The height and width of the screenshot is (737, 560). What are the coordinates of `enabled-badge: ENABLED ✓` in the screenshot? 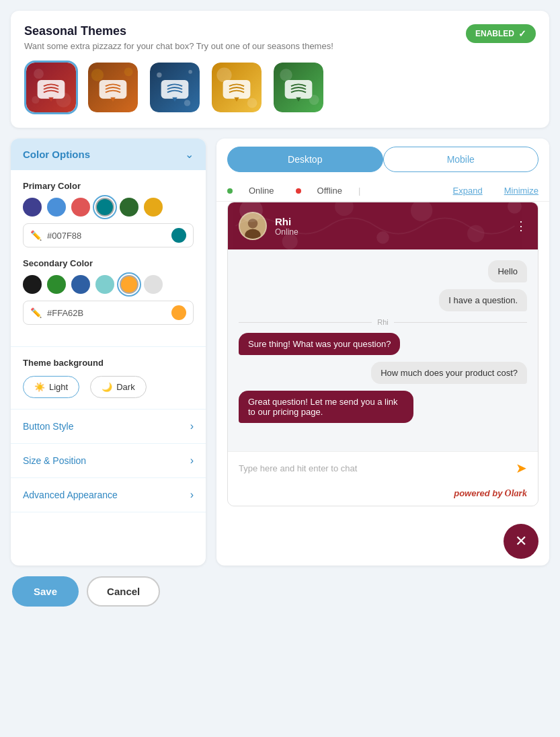 It's located at (501, 34).